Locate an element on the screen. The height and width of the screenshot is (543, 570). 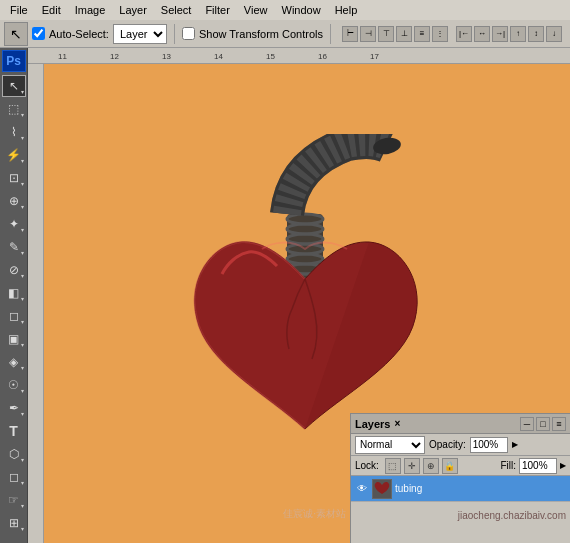
opacity-arrow: ▶ is located at coordinates (515, 444).